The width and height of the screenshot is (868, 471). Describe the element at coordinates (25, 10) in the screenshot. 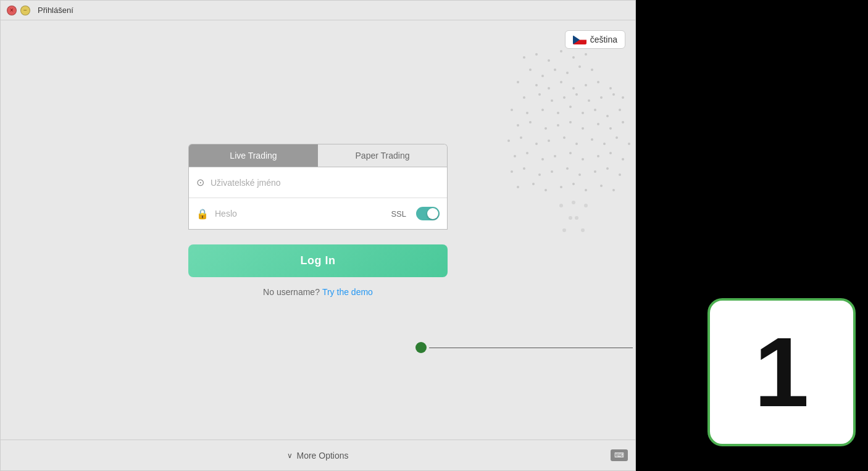

I see `minimize-icon: −` at that location.